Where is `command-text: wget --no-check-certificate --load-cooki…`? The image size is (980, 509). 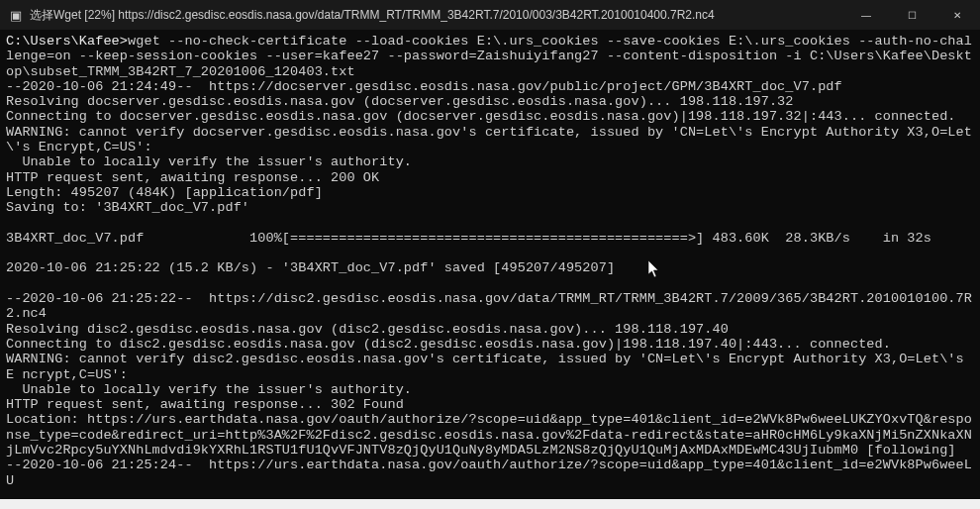 command-text: wget --no-check-certificate --load-cooki… is located at coordinates (489, 56).